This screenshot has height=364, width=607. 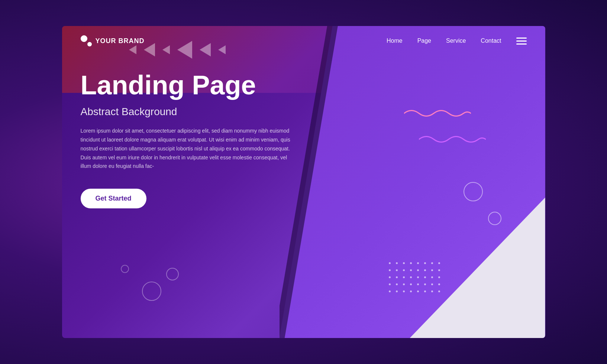 I want to click on hamburger-menu, so click(x=522, y=41).